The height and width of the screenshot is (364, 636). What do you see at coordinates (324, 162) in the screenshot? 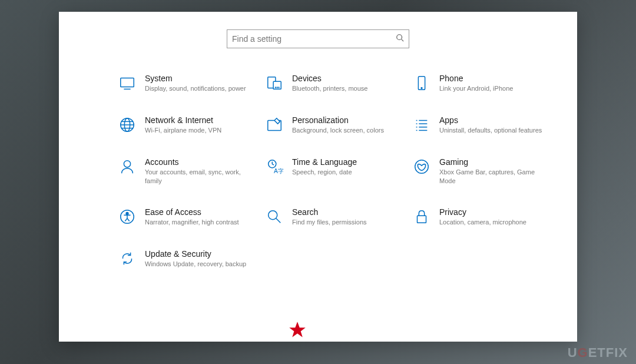
I see `item-title: Time & Language` at bounding box center [324, 162].